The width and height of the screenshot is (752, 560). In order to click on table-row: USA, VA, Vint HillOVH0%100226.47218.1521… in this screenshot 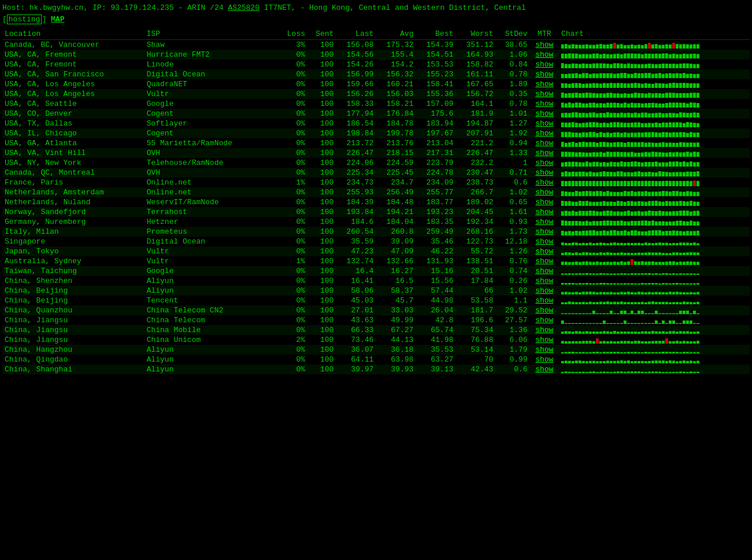, I will do `click(376, 153)`.